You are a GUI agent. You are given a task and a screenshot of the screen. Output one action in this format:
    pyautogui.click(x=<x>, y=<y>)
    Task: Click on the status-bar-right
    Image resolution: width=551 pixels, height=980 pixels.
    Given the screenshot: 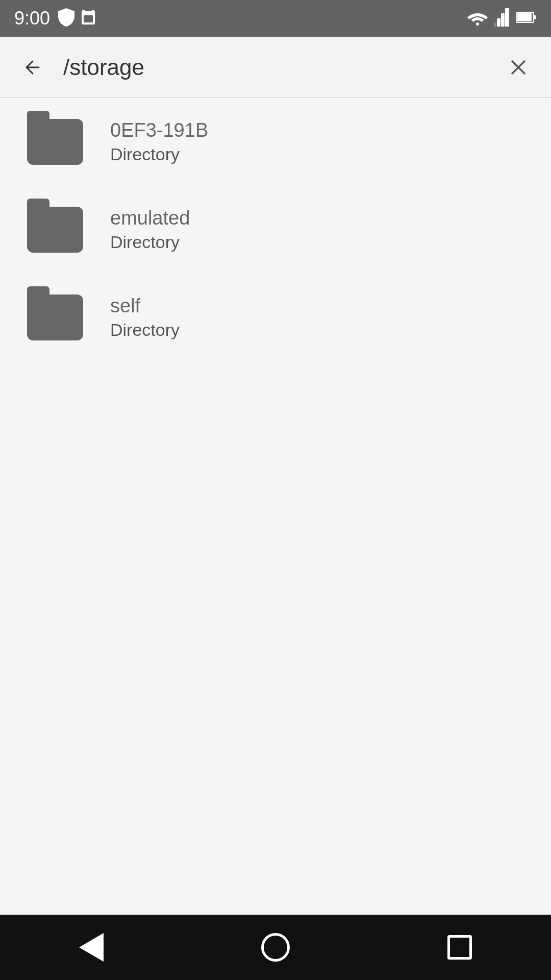 What is the action you would take?
    pyautogui.click(x=502, y=18)
    